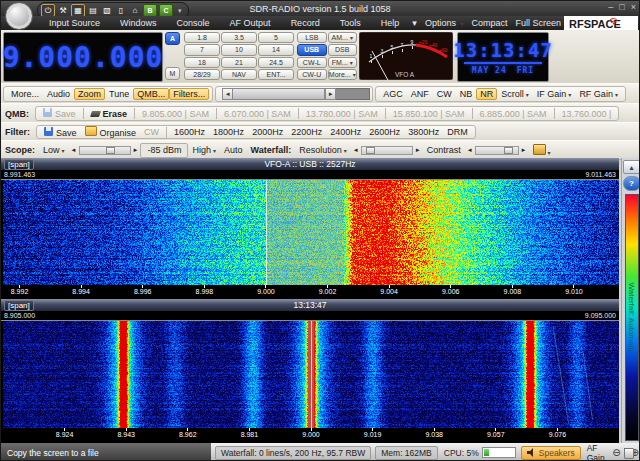 The width and height of the screenshot is (640, 461). What do you see at coordinates (343, 50) in the screenshot?
I see `mode-button-DSB: DSB` at bounding box center [343, 50].